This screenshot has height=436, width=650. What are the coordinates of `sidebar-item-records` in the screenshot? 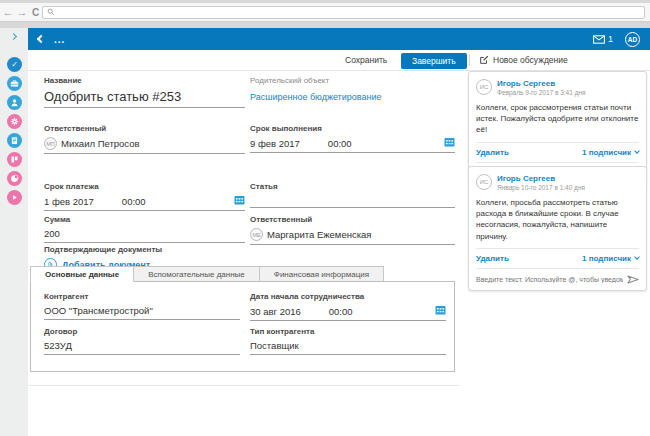 It's located at (14, 140).